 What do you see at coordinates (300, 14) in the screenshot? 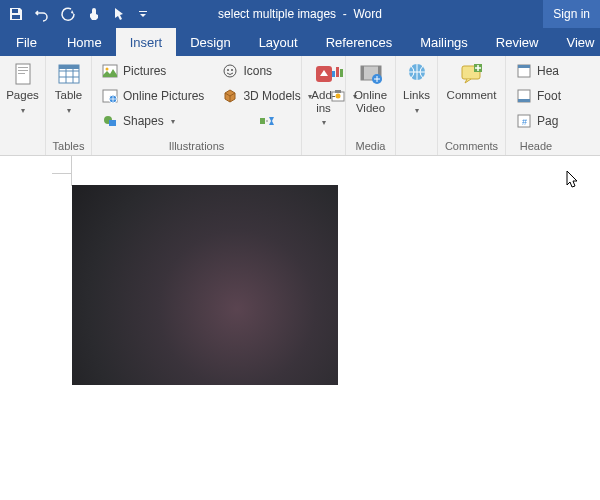
I see `title-bar: select multiple images - Word Sign in` at bounding box center [300, 14].